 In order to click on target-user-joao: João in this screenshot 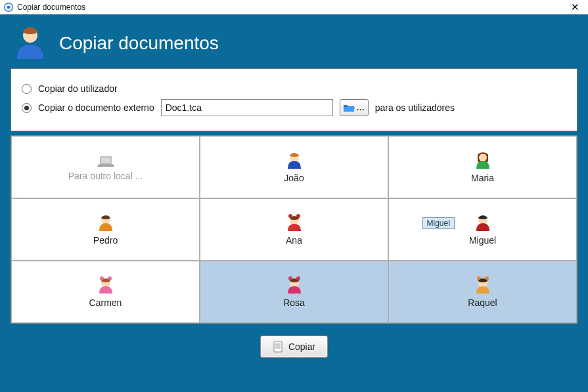, I will do `click(294, 167)`.